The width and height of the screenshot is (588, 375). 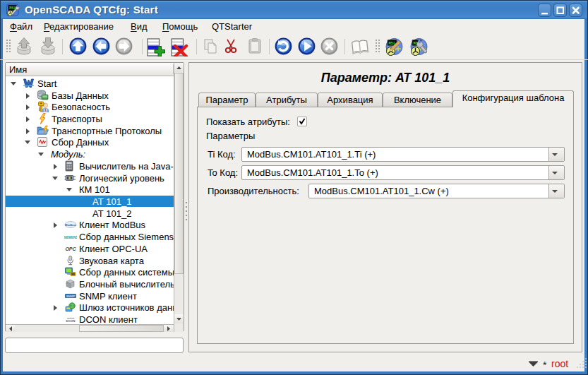 What do you see at coordinates (71, 237) in the screenshot?
I see `svg-text: SIEMENS` at bounding box center [71, 237].